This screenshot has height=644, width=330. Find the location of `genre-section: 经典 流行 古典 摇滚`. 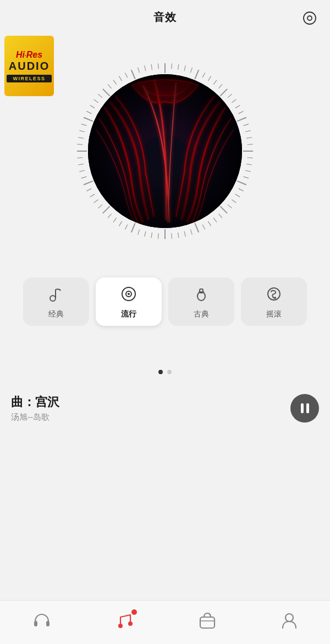

genre-section: 经典 流行 古典 摇滚 is located at coordinates (165, 302).